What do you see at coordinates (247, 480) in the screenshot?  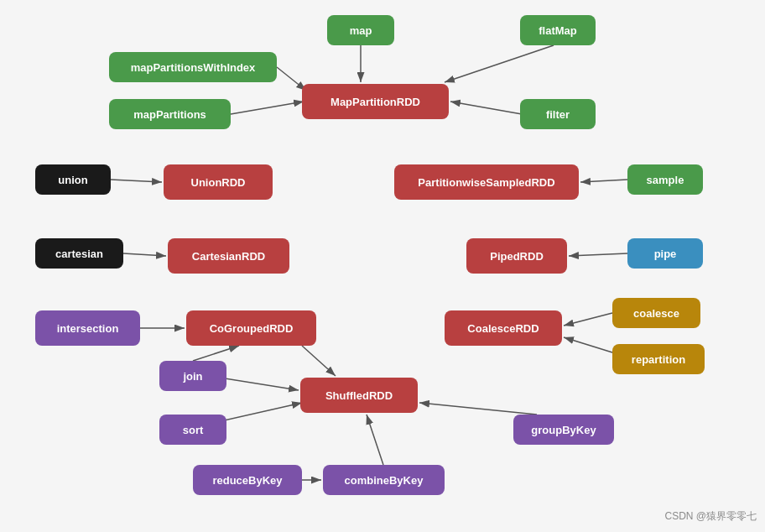 I see `node-reduceByKey: reduceByKey` at bounding box center [247, 480].